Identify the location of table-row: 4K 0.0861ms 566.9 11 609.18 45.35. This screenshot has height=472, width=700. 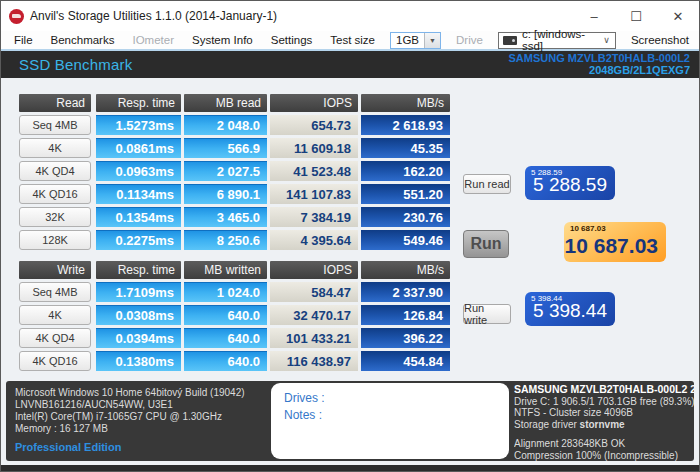
(234, 148).